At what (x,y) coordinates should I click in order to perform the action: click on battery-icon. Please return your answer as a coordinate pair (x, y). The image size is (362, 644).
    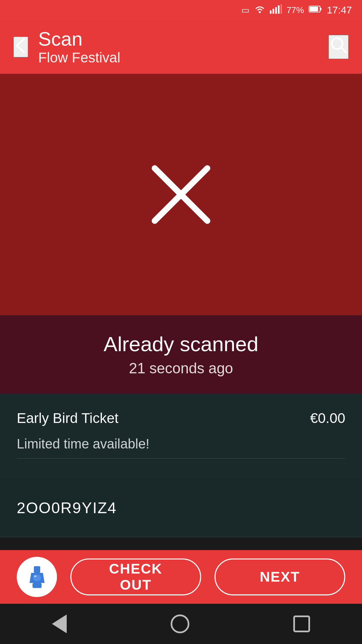
    Looking at the image, I should click on (315, 10).